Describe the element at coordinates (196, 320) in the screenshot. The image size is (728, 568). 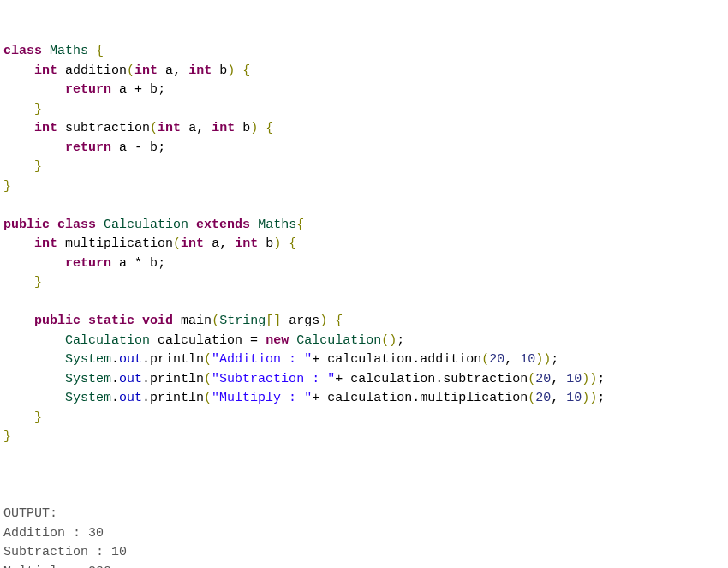
I see `method-main: main` at that location.